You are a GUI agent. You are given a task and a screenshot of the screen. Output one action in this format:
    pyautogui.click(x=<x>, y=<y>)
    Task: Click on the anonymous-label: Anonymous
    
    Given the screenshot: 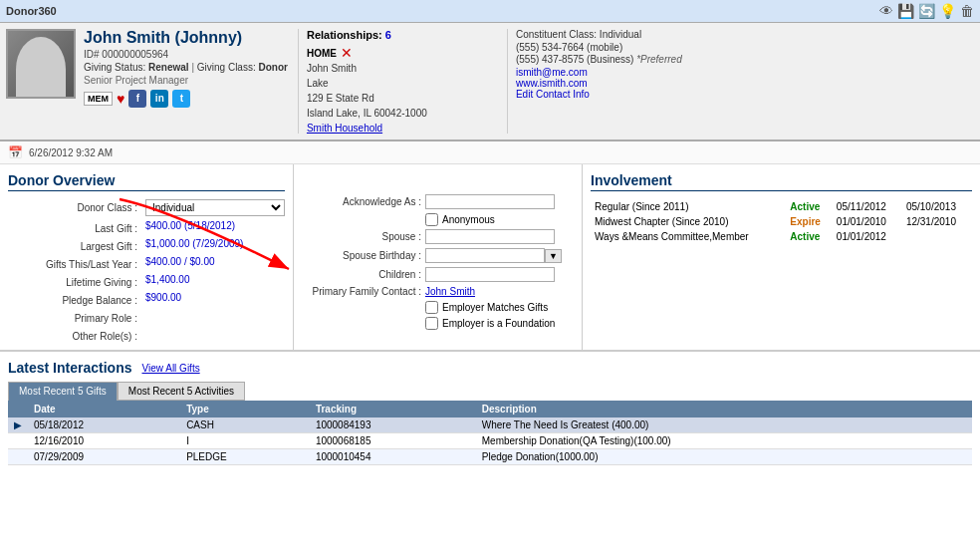 What is the action you would take?
    pyautogui.click(x=468, y=219)
    